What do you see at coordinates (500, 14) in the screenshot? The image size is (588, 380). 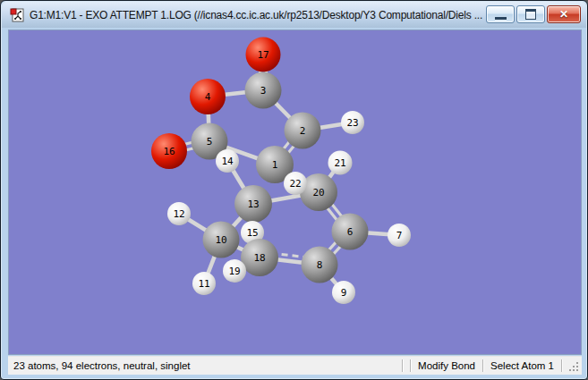 I see `minimize-button` at bounding box center [500, 14].